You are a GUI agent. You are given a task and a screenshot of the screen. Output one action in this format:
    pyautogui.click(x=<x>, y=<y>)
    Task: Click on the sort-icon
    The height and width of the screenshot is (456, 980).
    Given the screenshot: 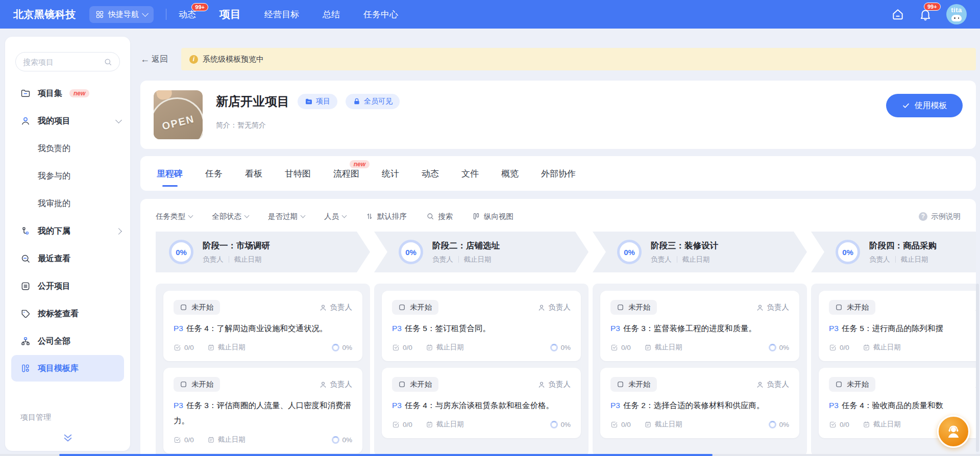 What is the action you would take?
    pyautogui.click(x=370, y=216)
    